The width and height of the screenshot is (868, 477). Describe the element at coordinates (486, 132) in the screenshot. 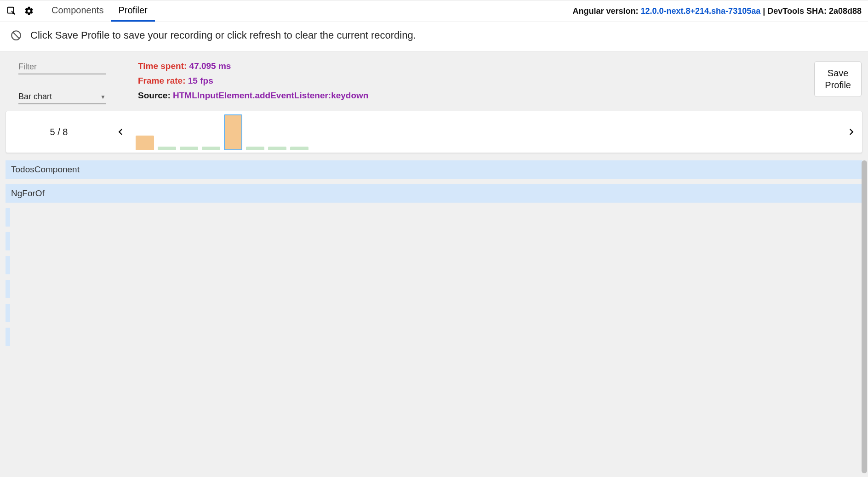

I see `frame-bars-track` at that location.